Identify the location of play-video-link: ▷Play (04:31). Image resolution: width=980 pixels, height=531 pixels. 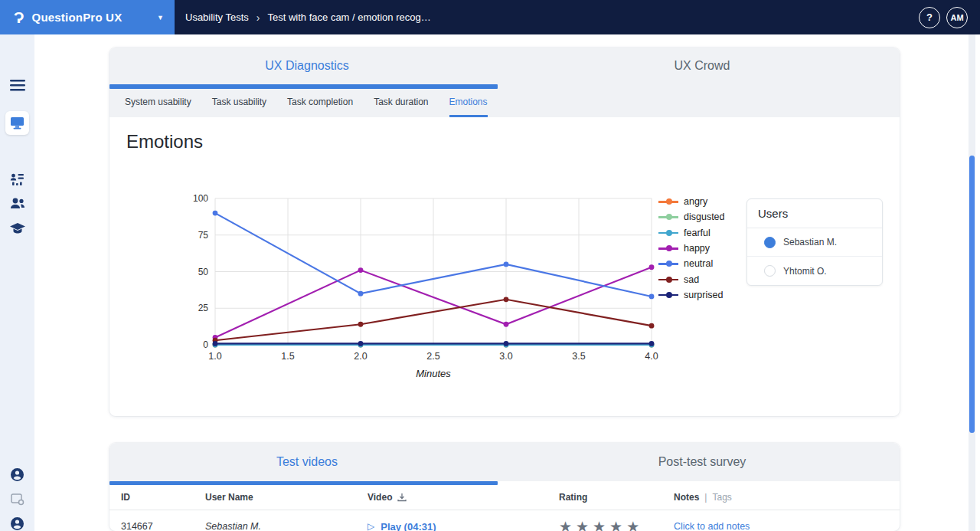
(463, 526).